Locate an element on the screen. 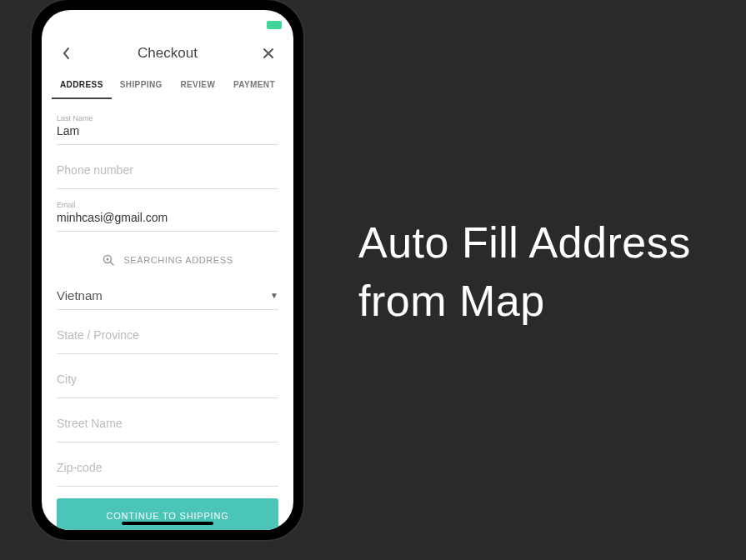 The image size is (746, 560). back-button is located at coordinates (67, 53).